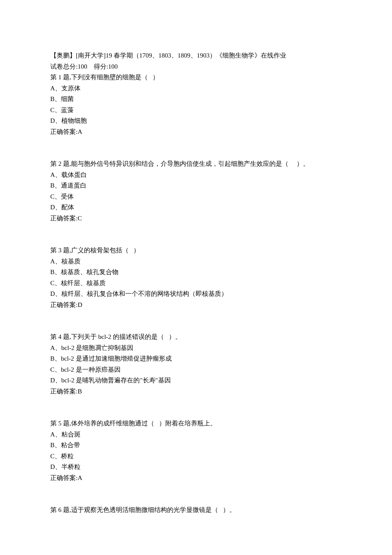  Describe the element at coordinates (196, 105) in the screenshot. I see `question-1: 第 1 题,下列没有细胞壁的细胞是（ ） A、支原体 B、细菌 C、蓝藻 D、植…` at that location.